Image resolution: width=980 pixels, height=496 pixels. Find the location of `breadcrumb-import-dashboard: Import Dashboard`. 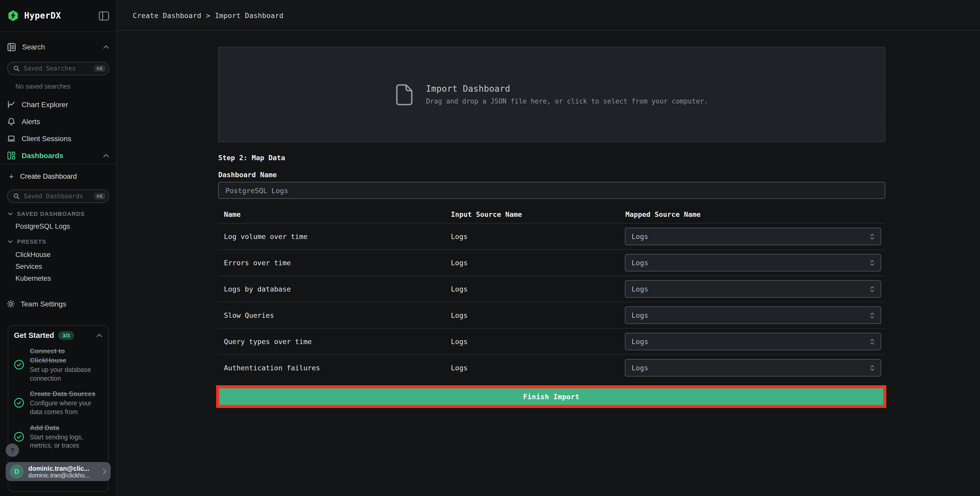

breadcrumb-import-dashboard: Import Dashboard is located at coordinates (249, 15).